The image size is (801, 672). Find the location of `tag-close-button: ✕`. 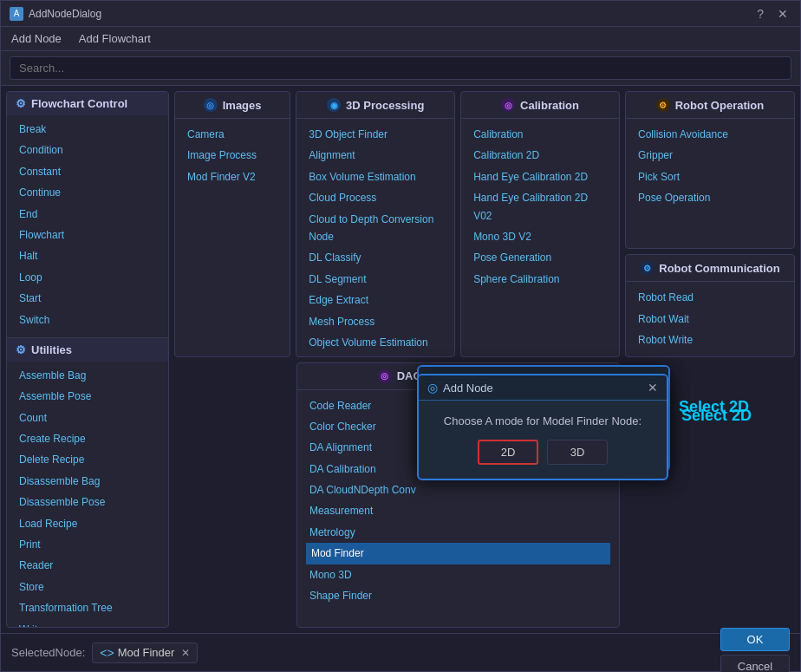

tag-close-button: ✕ is located at coordinates (186, 653).